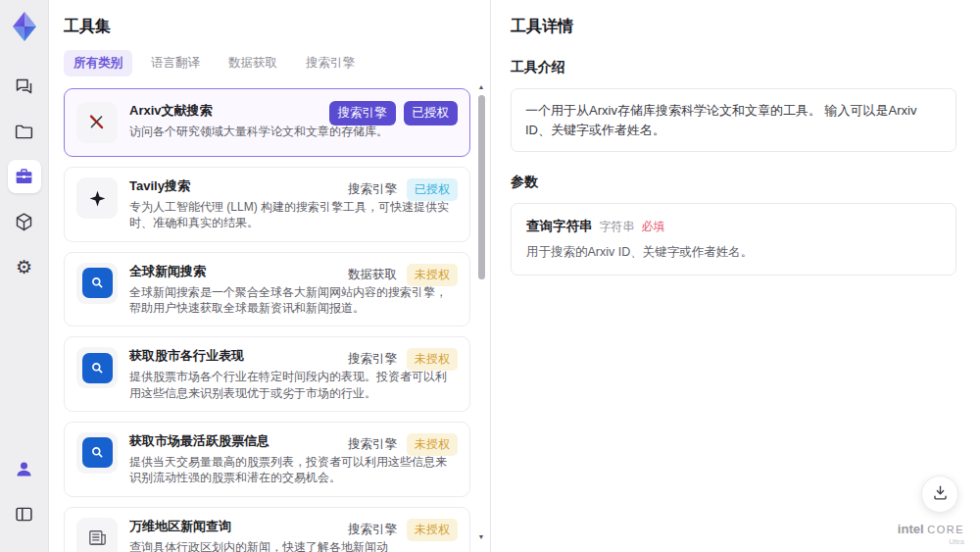 The height and width of the screenshot is (552, 980). What do you see at coordinates (97, 535) in the screenshot?
I see `newspaper-icon` at bounding box center [97, 535].